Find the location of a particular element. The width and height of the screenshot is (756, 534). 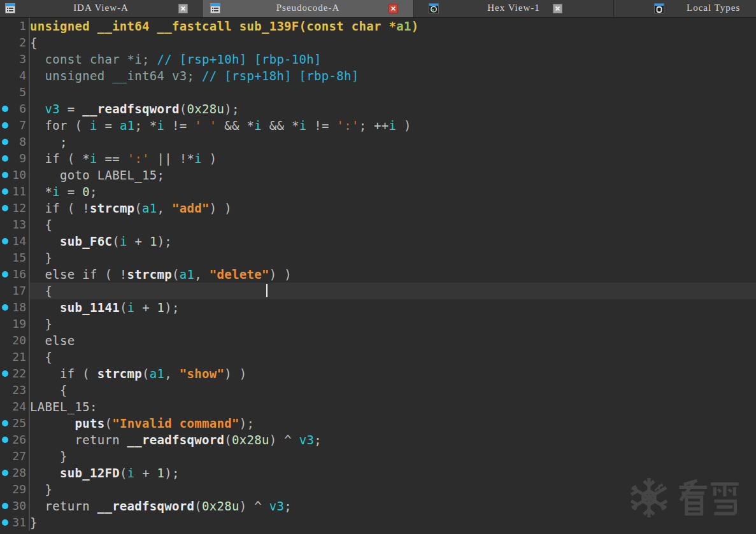

token-num: 1 is located at coordinates (161, 473).